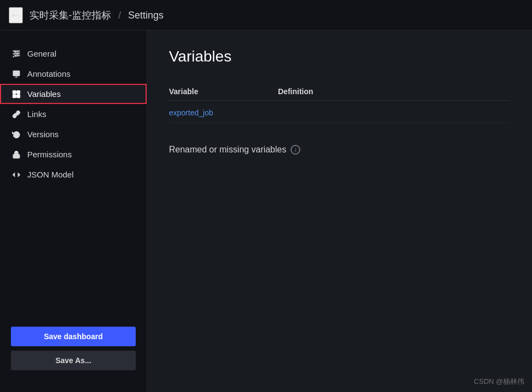  Describe the element at coordinates (340, 113) in the screenshot. I see `table-row: exported_job` at that location.